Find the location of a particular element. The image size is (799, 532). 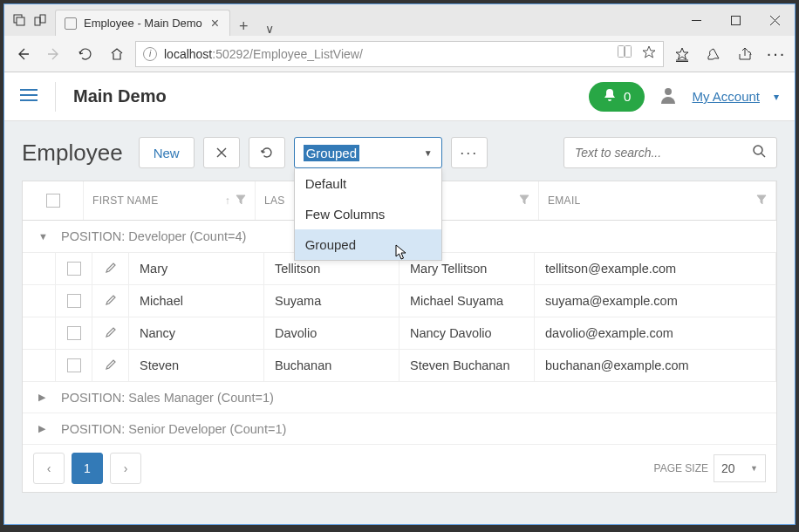

sort-asc-icon: ↑ is located at coordinates (228, 201).